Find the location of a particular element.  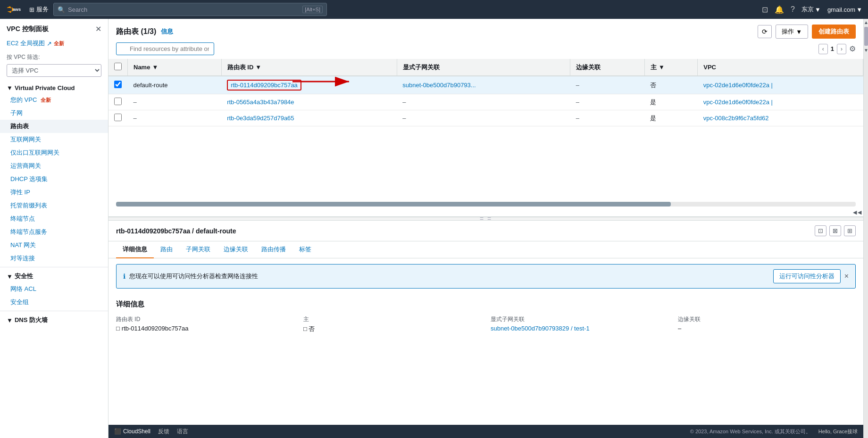

scroll-up-btn: ▲ is located at coordinates (866, 23).